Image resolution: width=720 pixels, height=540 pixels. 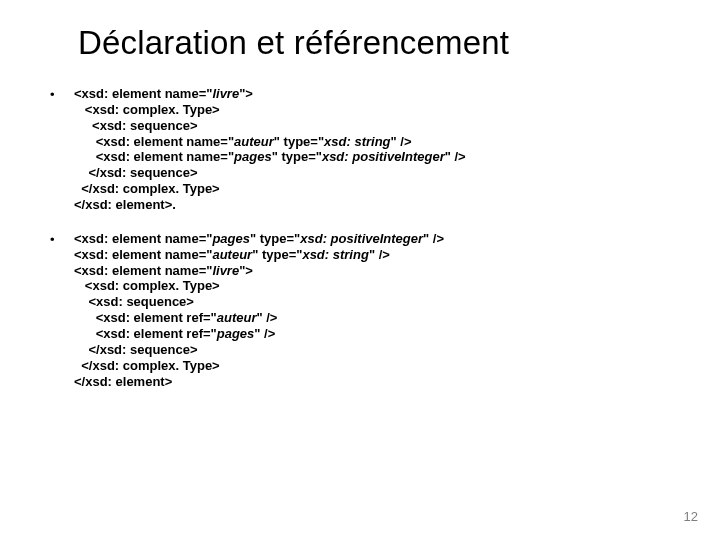 I want to click on slide-title: Déclaration et référencement, so click(x=374, y=43).